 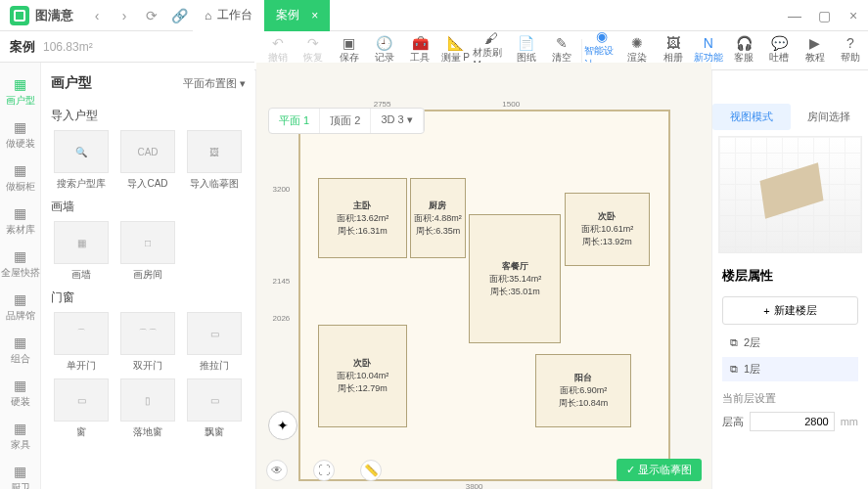 What do you see at coordinates (81, 342) in the screenshot?
I see `card-单开门: ⌒单开门` at bounding box center [81, 342].